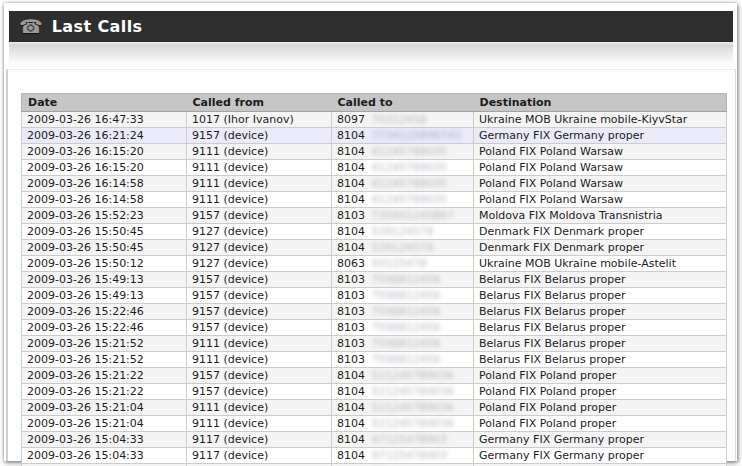 This screenshot has height=466, width=742. What do you see at coordinates (403, 440) in the screenshot?
I see `call-to: 810497125478903` at bounding box center [403, 440].